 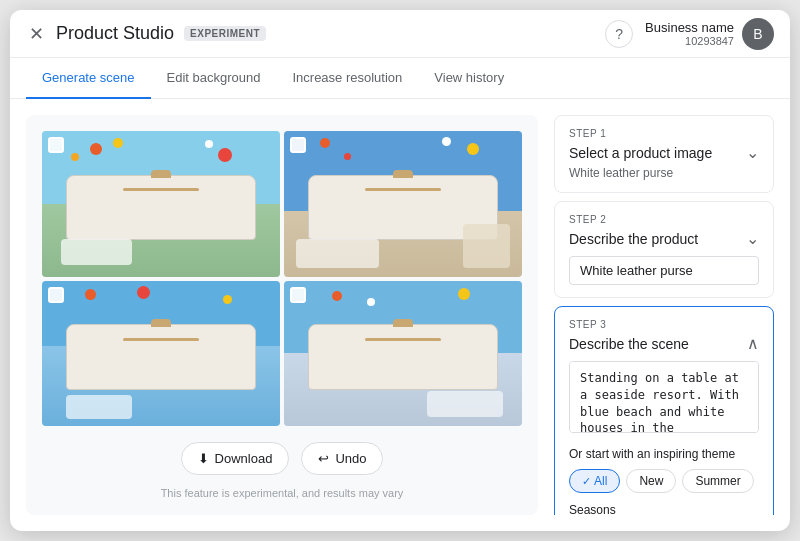 I want to click on step2-input, so click(x=664, y=270).